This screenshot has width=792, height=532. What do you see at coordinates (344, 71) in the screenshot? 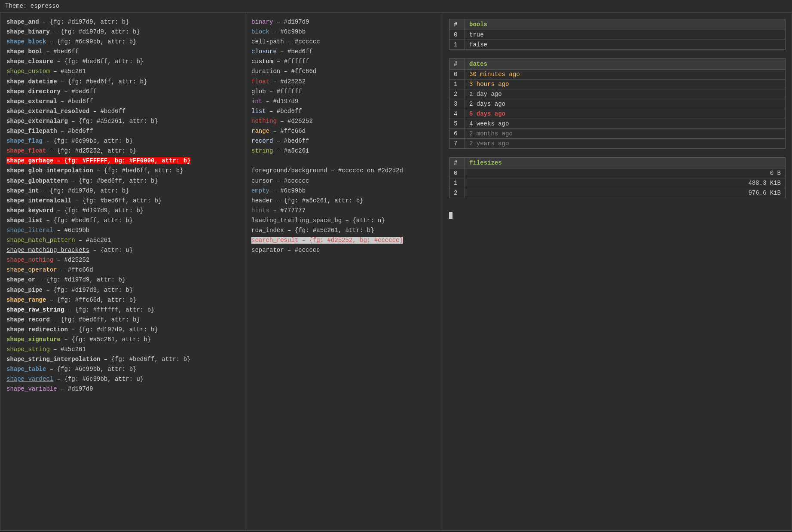
I see `col2-type-line: duration – #ffc66d` at bounding box center [344, 71].